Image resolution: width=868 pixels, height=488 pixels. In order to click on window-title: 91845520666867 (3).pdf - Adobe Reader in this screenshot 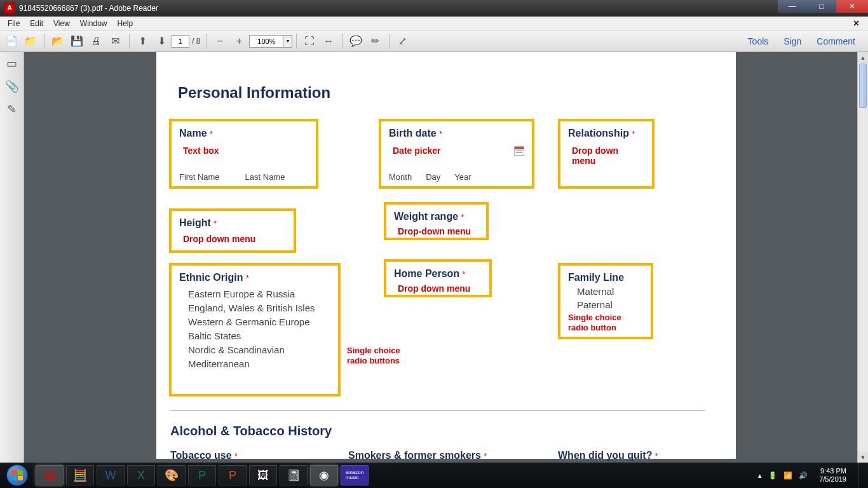, I will do `click(89, 8)`.